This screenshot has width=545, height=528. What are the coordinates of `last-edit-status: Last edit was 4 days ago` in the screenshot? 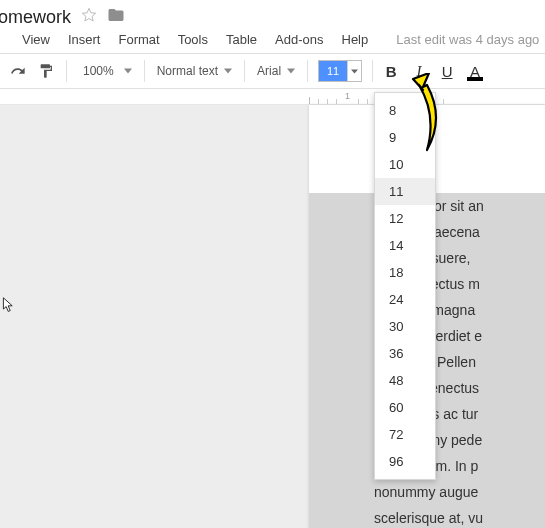 It's located at (468, 40).